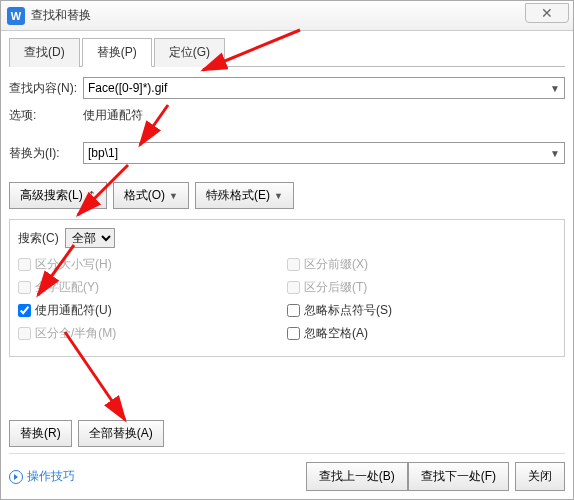 This screenshot has height=500, width=574. I want to click on check-suffix-box, so click(294, 288).